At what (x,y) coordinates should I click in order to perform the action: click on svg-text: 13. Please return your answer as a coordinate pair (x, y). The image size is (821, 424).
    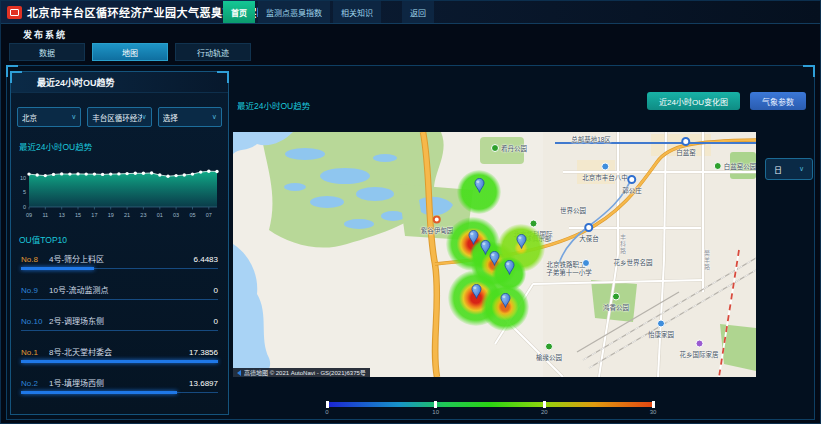
    Looking at the image, I should click on (62, 215).